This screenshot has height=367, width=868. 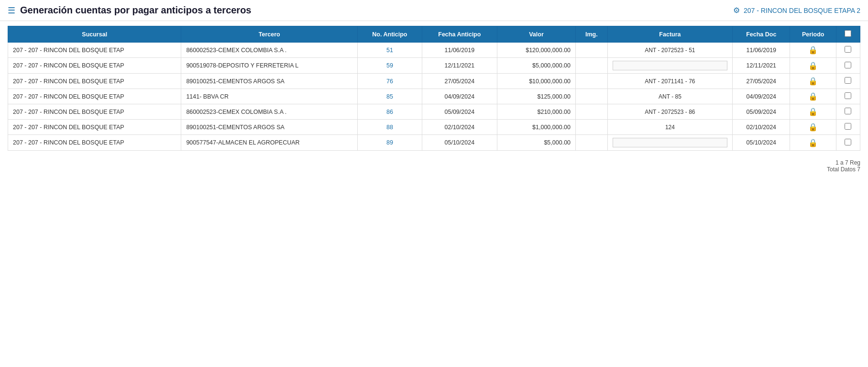 What do you see at coordinates (670, 127) in the screenshot?
I see `cell-factura: 124` at bounding box center [670, 127].